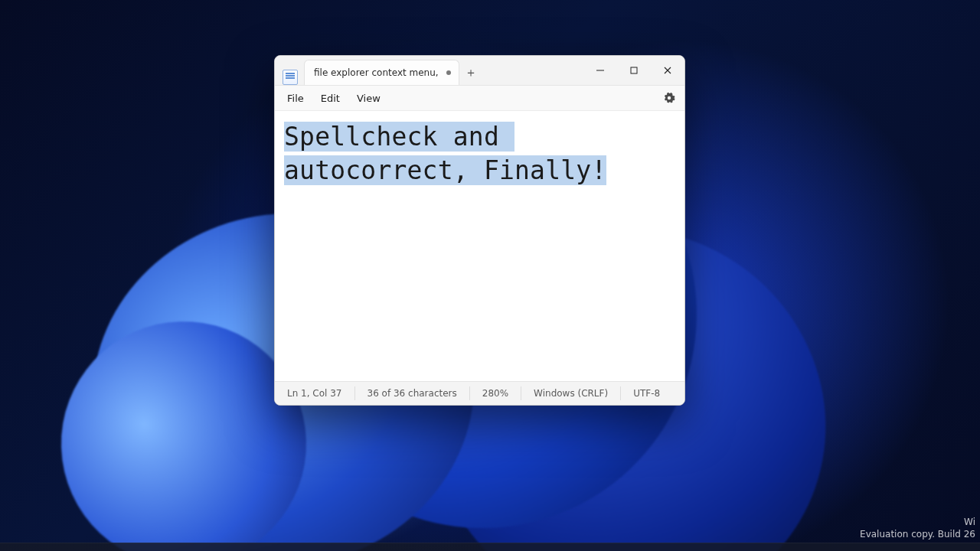  I want to click on status-line-ending: Windows (CRLF), so click(570, 393).